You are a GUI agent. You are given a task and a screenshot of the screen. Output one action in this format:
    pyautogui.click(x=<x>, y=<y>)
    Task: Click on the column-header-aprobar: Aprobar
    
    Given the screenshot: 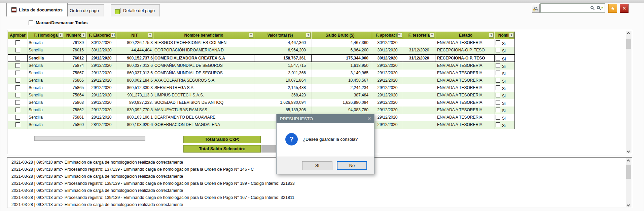 What is the action you would take?
    pyautogui.click(x=18, y=35)
    